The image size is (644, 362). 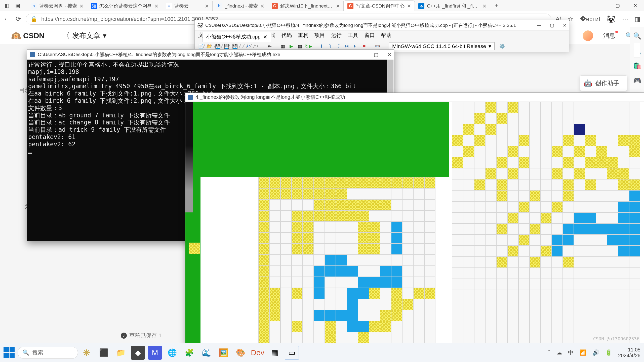 I want to click on sidebar-search-icon: 🔍, so click(x=637, y=36).